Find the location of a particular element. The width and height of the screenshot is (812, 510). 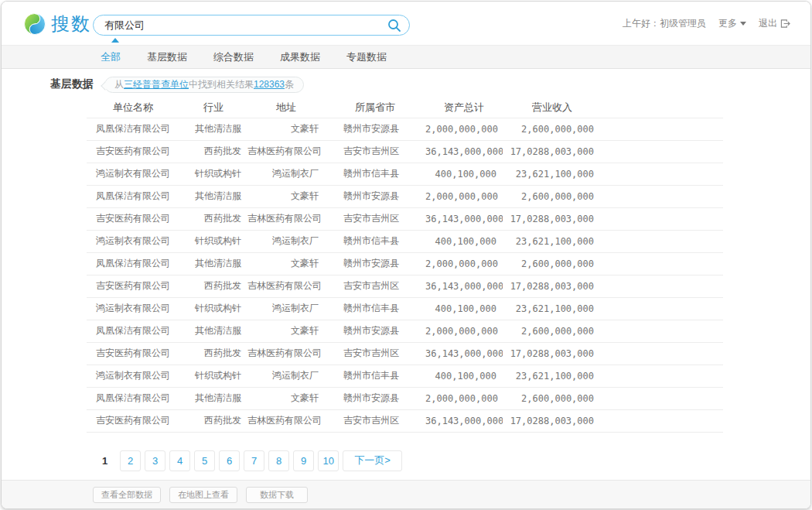

footer-toolbar: 查看全部数据在地图上查看数据下载 is located at coordinates (406, 494).